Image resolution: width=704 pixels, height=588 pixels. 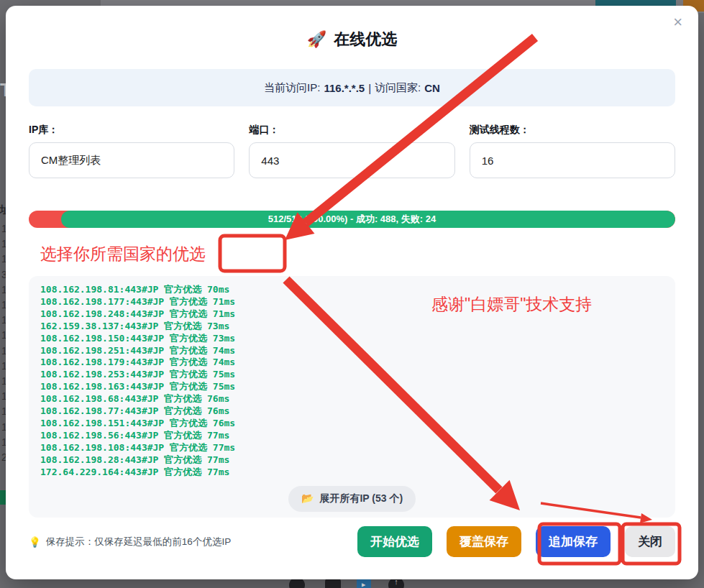 What do you see at coordinates (138, 542) in the screenshot?
I see `save-hint-text: 保存提示：仅保存延迟最低的前16个优选IP` at bounding box center [138, 542].